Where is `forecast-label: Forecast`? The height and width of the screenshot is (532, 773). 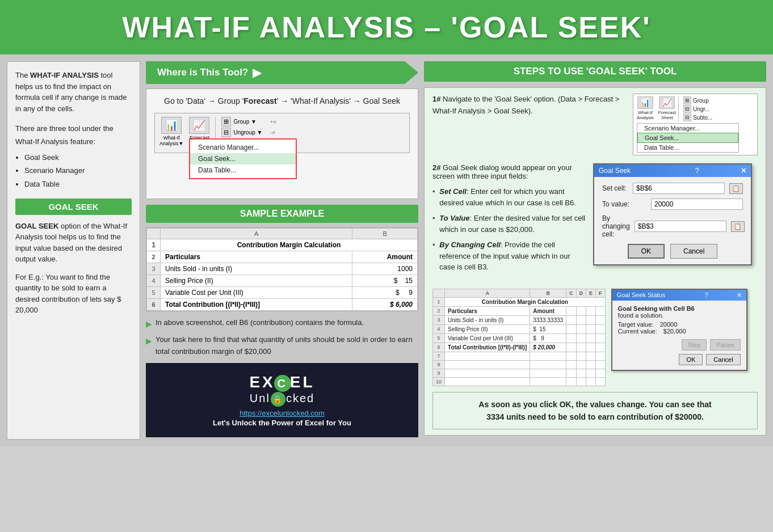 forecast-label: Forecast is located at coordinates (260, 101).